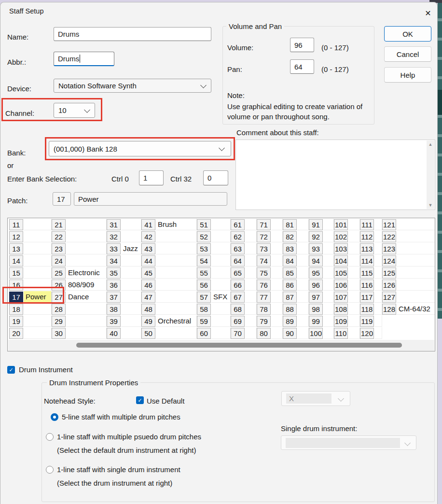  Describe the element at coordinates (389, 309) in the screenshot. I see `patch-cell-128: 128` at that location.